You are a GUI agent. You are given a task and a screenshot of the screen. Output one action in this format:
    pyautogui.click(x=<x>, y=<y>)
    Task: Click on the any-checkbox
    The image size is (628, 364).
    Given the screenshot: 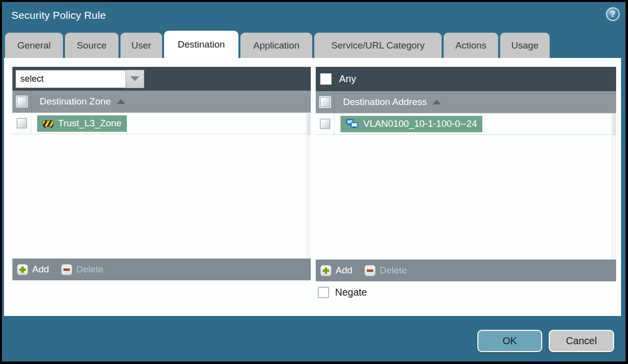 What is the action you would take?
    pyautogui.click(x=326, y=79)
    